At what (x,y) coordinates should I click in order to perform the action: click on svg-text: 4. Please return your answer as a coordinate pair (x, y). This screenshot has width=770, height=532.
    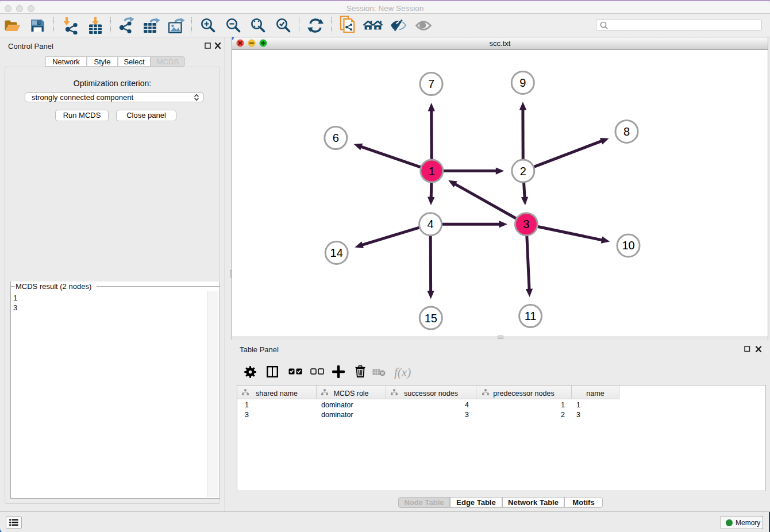
    Looking at the image, I should click on (431, 224).